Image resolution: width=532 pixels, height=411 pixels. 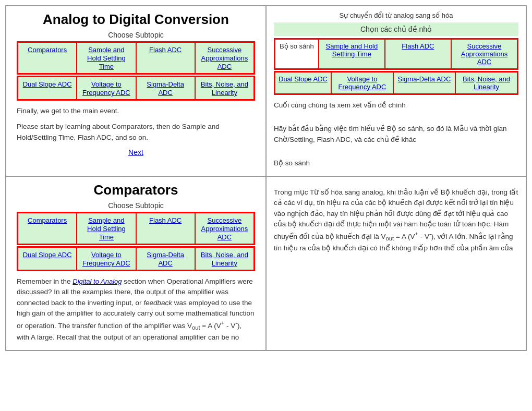 What do you see at coordinates (136, 35) in the screenshot?
I see `choose-subtopic-label: Choose Subtopic` at bounding box center [136, 35].